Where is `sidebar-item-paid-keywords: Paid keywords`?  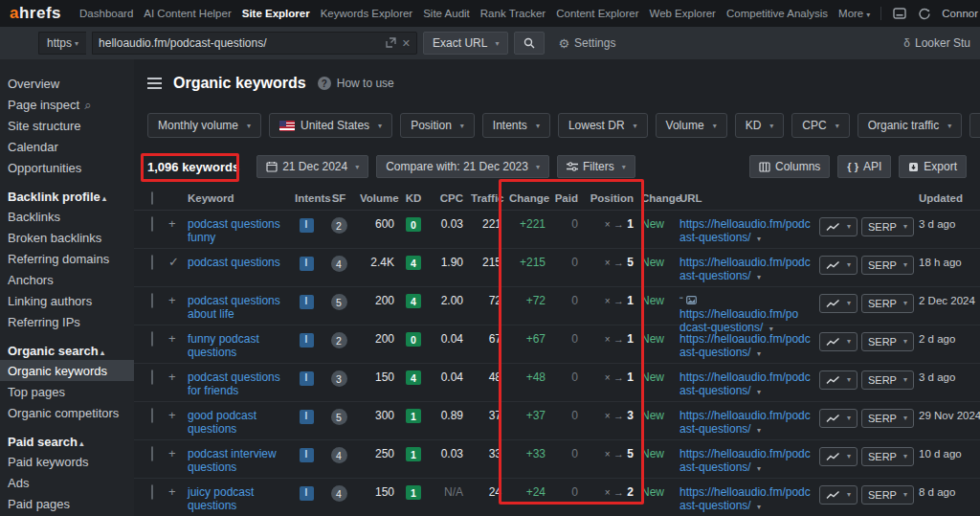 sidebar-item-paid-keywords: Paid keywords is located at coordinates (67, 461).